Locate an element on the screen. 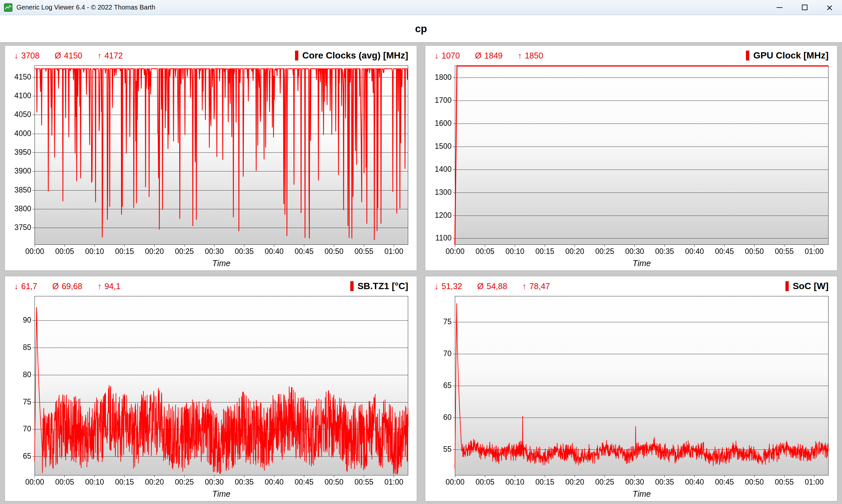 Image resolution: width=842 pixels, height=504 pixels. stat-avg-value: 54,88 is located at coordinates (497, 286).